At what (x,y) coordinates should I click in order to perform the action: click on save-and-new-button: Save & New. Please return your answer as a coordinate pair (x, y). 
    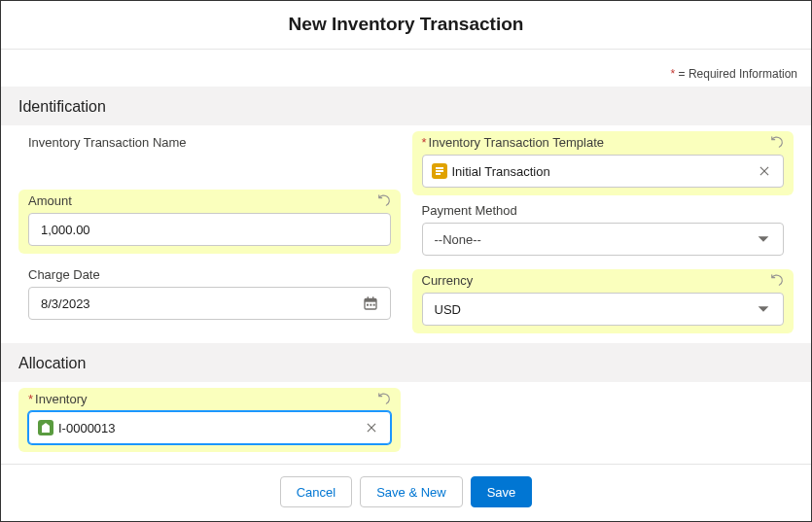
    Looking at the image, I should click on (411, 492).